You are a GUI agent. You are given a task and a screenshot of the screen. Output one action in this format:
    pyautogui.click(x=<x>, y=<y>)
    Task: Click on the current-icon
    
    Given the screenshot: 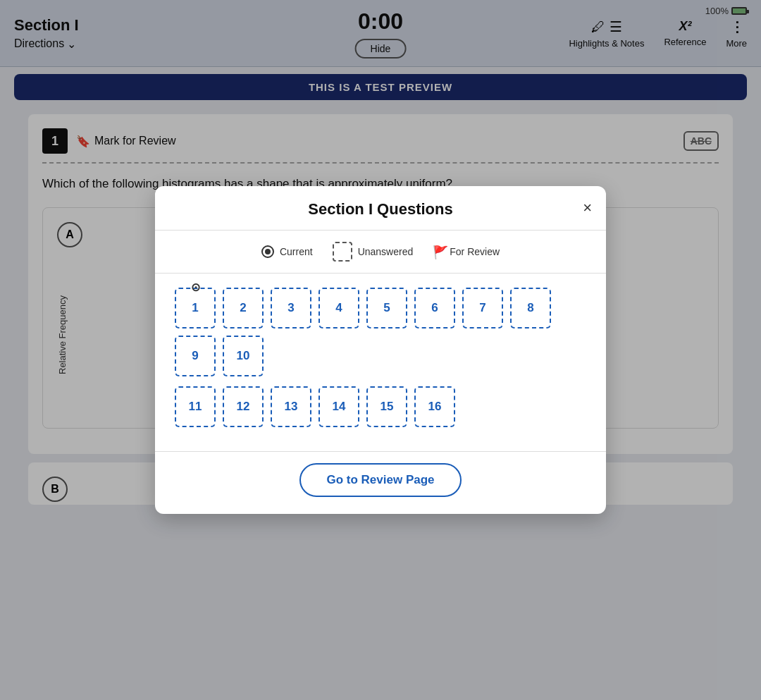 What is the action you would take?
    pyautogui.click(x=268, y=252)
    